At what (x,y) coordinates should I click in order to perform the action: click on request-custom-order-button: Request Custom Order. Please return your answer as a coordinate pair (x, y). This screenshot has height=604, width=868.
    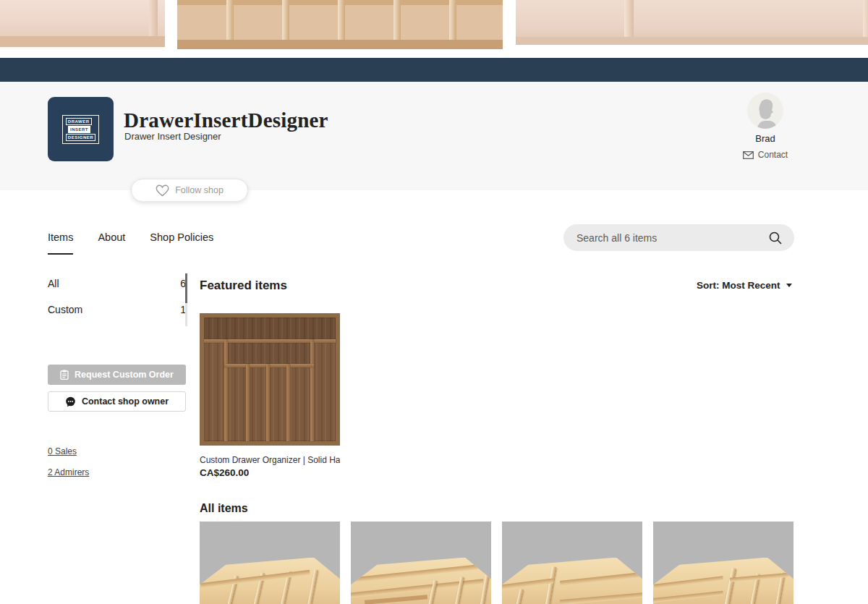
    Looking at the image, I should click on (117, 375).